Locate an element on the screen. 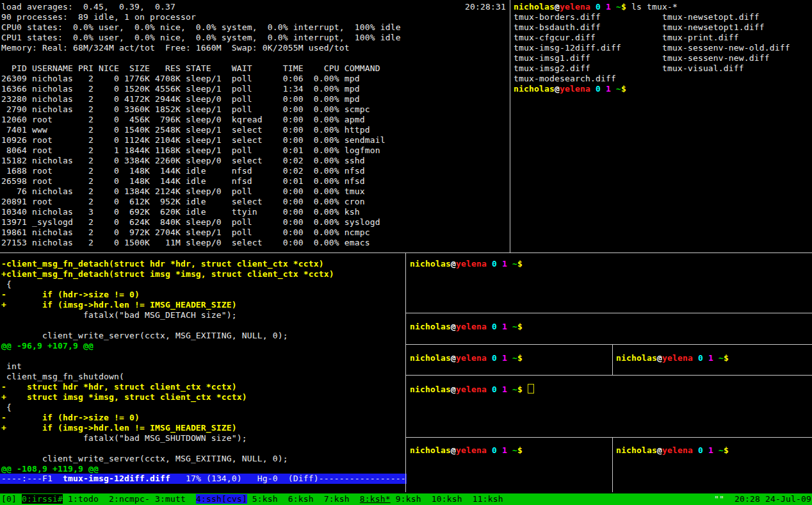 The height and width of the screenshot is (505, 812). window-item-4-current: 4:ssh[cvs] is located at coordinates (222, 499).